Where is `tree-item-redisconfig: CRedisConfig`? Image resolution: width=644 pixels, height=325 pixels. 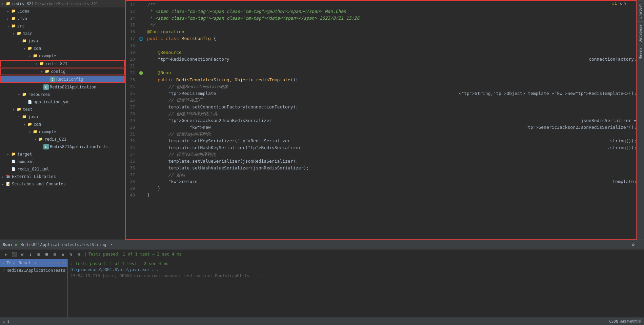 tree-item-redisconfig: CRedisConfig is located at coordinates (62, 79).